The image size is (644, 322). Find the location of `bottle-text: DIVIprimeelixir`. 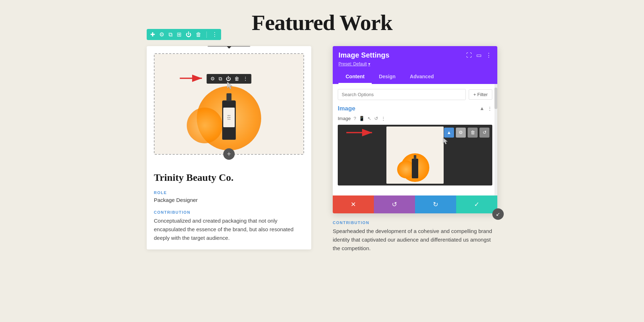

bottle-text: DIVIprimeelixir is located at coordinates (229, 118).